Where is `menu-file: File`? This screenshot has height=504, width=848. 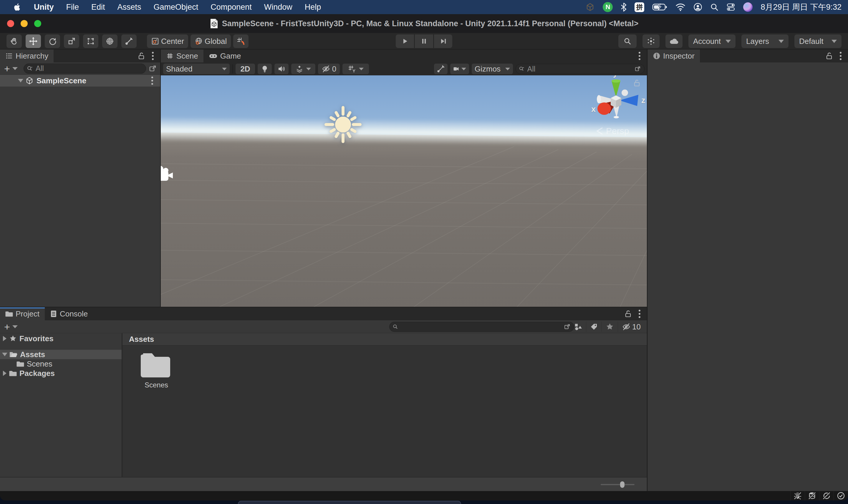 menu-file: File is located at coordinates (73, 7).